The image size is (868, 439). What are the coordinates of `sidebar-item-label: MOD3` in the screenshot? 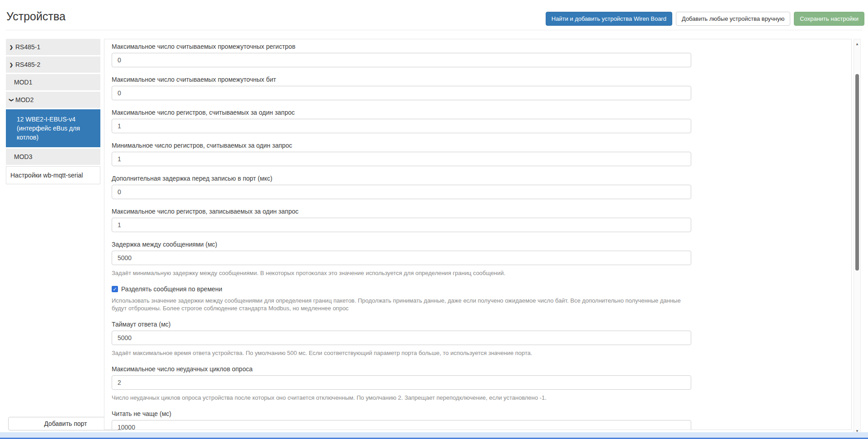 It's located at (23, 157).